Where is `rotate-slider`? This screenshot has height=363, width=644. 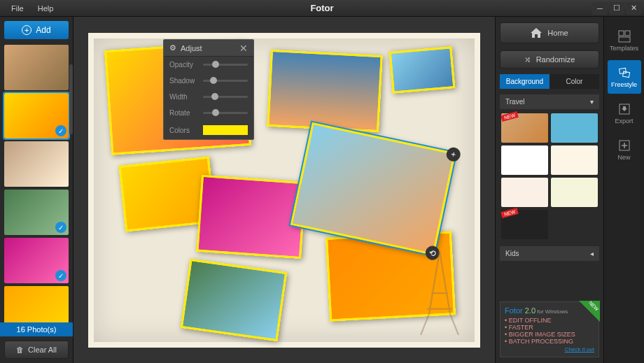
rotate-slider is located at coordinates (225, 113).